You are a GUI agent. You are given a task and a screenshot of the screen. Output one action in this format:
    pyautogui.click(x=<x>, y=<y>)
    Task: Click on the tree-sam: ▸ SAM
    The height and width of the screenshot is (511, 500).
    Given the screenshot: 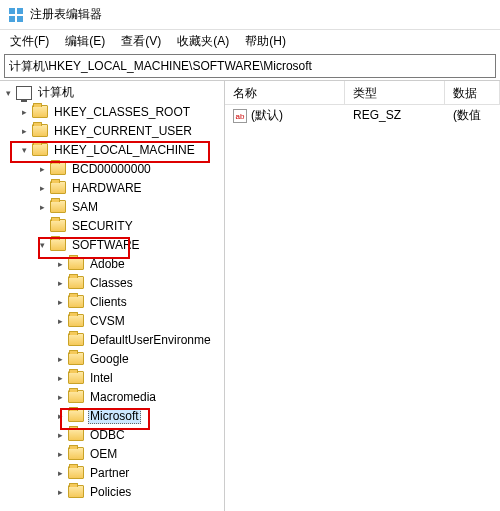 What is the action you would take?
    pyautogui.click(x=112, y=206)
    